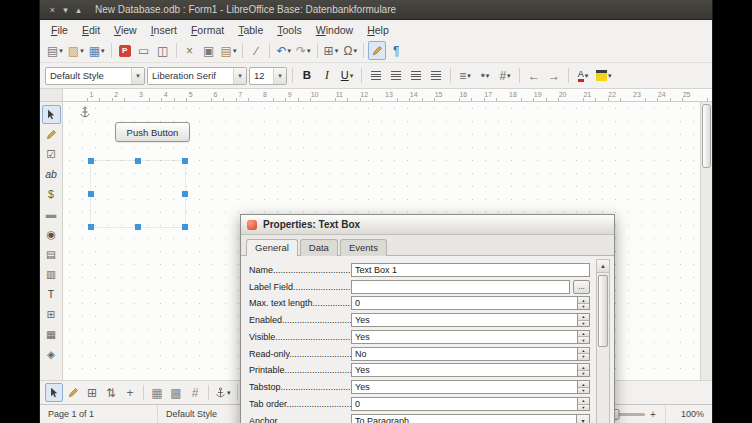  What do you see at coordinates (334, 30) in the screenshot?
I see `menu-window: Window` at bounding box center [334, 30].